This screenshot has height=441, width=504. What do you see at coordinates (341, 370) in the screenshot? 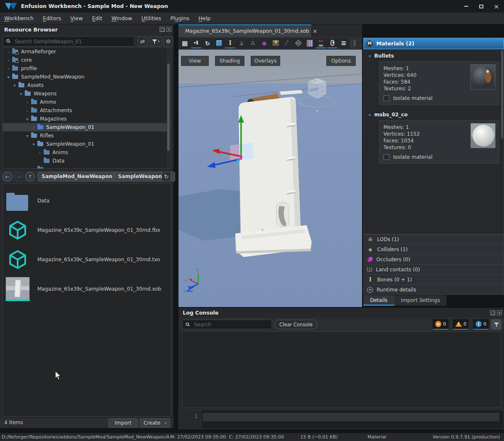
I see `log-output-area` at bounding box center [341, 370].